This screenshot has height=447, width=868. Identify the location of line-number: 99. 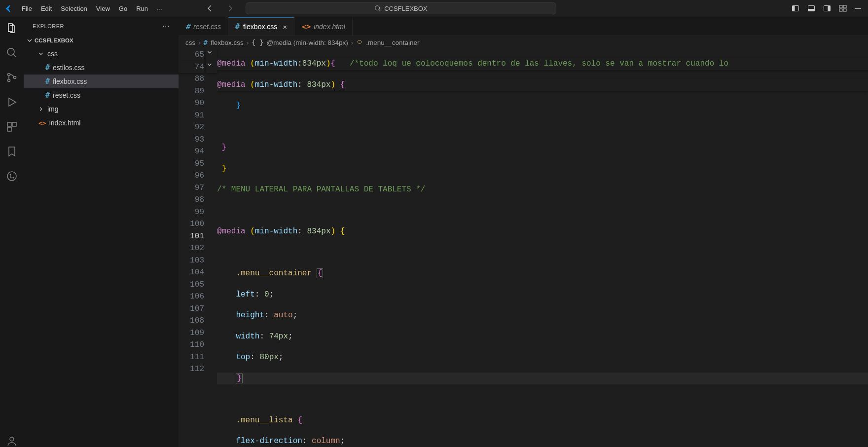
(199, 212).